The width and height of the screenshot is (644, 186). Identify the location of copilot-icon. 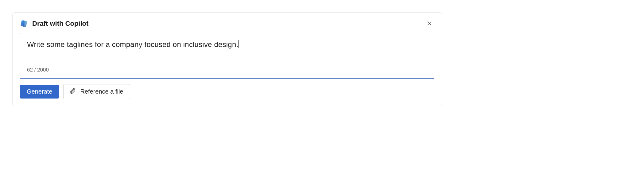
(24, 24).